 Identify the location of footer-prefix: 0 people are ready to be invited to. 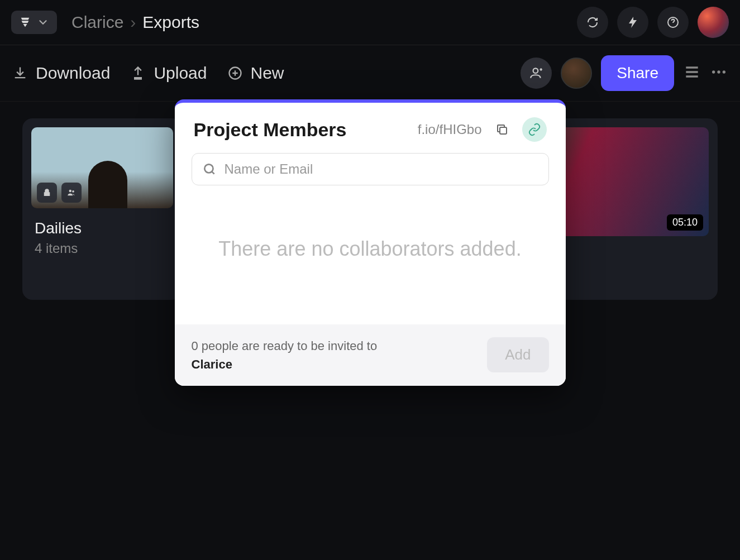
(285, 346).